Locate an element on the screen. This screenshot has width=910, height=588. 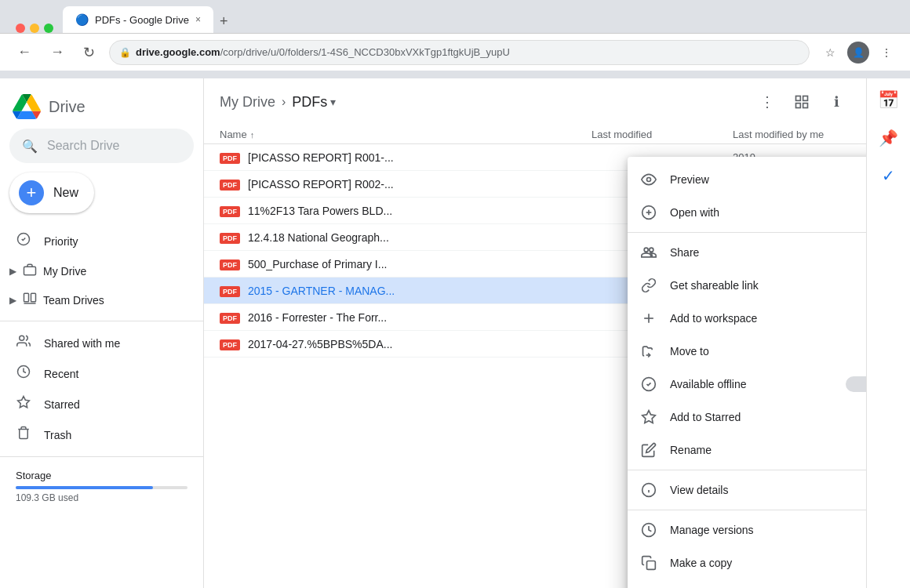
url-domain: drive.google.com is located at coordinates (178, 52).